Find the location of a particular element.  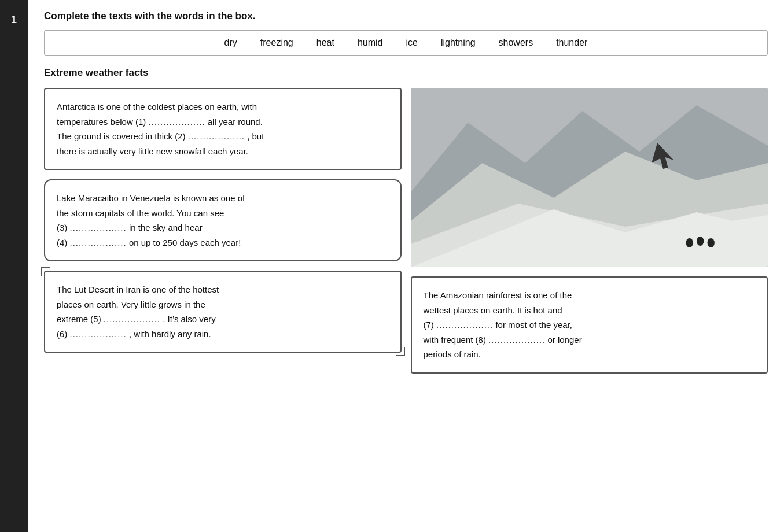

word-humid: humid is located at coordinates (370, 43).